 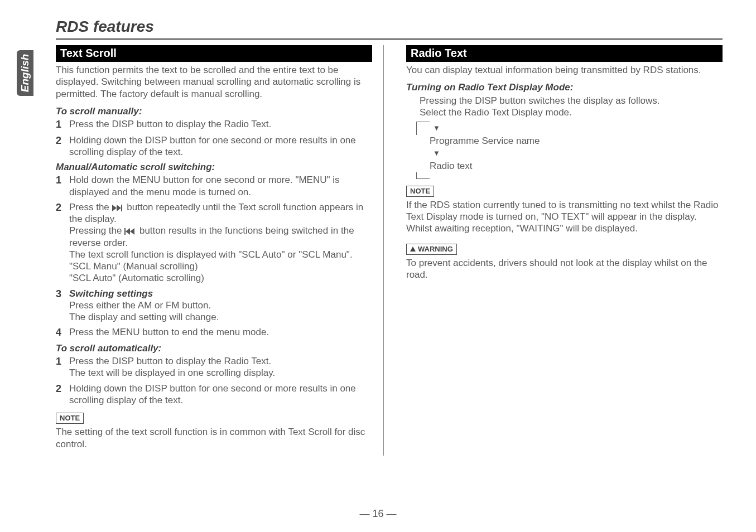 What do you see at coordinates (214, 146) in the screenshot?
I see `step-sm-2: 2 Holding down the DISP button for one s…` at bounding box center [214, 146].